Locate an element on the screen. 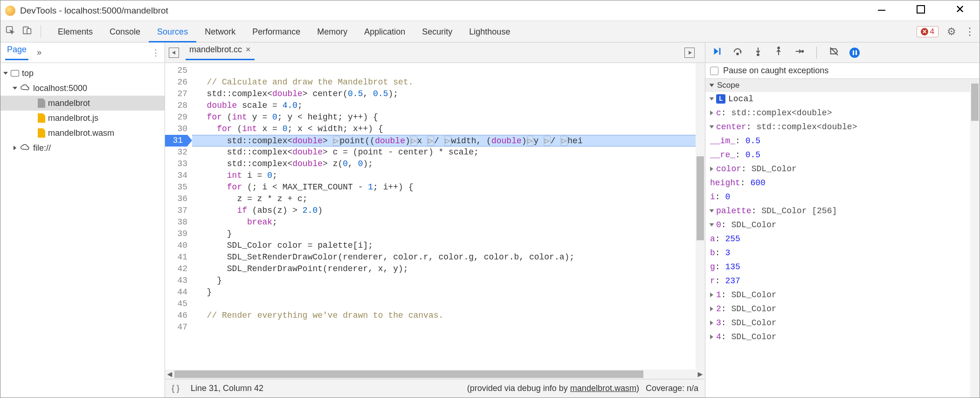  var-row: 1: SDL_Color is located at coordinates (842, 295).